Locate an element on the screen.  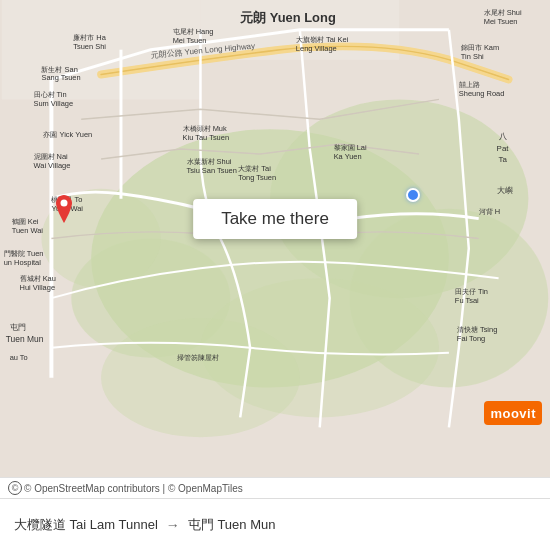
svg-text: 屯門 is located at coordinates (18, 327).